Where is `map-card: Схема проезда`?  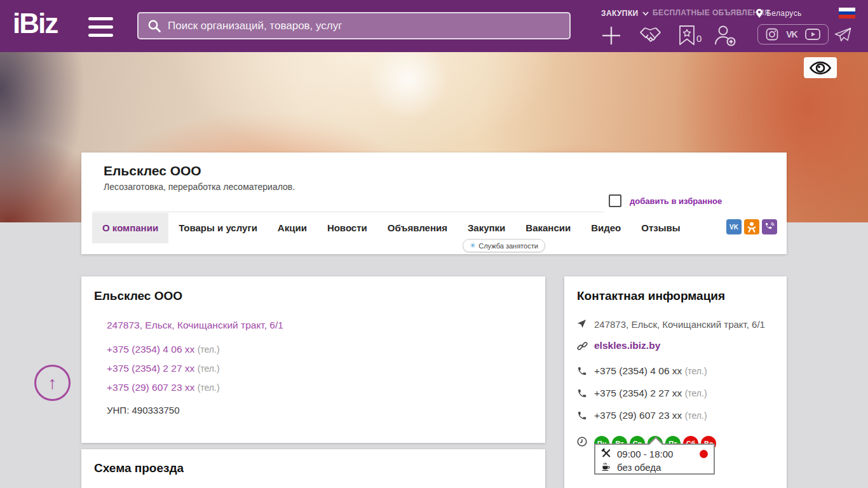
map-card: Схема проезда is located at coordinates (313, 469).